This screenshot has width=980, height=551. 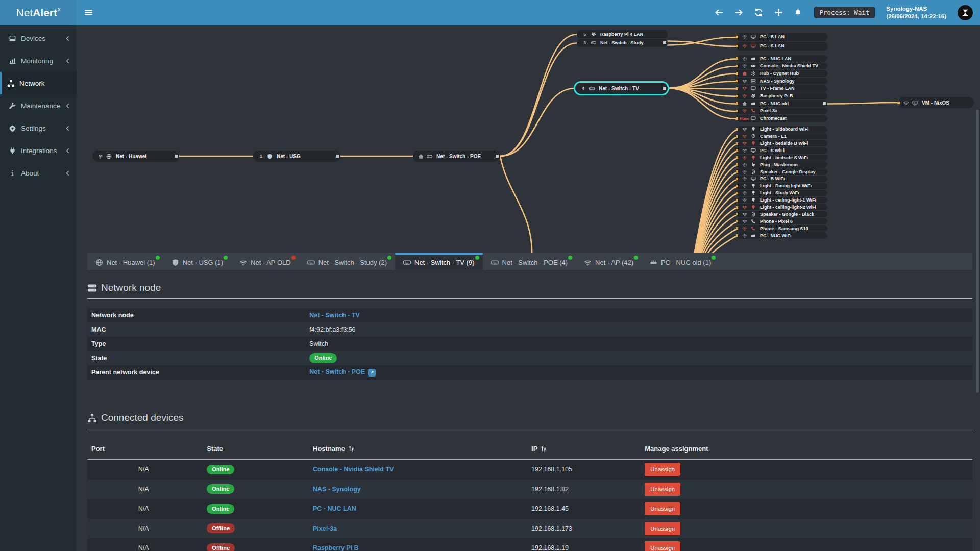 I want to click on node-light-ceiling-light-1-wifi: Light - ceiling-light-1 WiFi, so click(x=782, y=200).